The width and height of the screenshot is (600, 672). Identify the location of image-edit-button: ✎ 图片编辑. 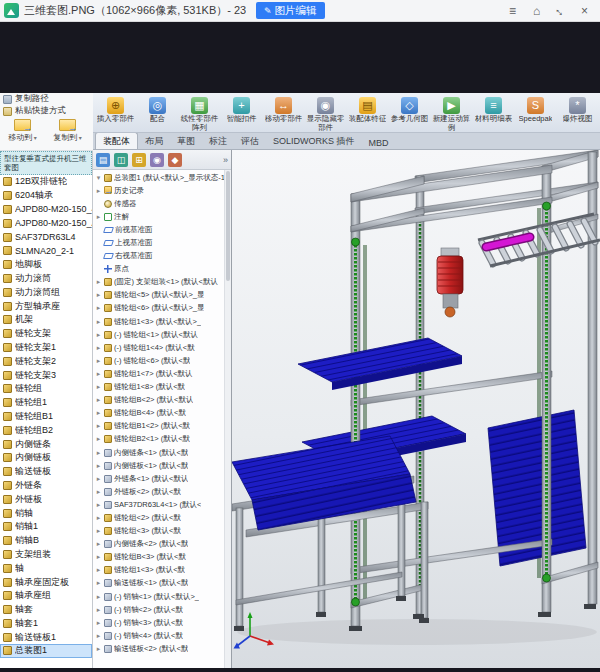
(290, 10).